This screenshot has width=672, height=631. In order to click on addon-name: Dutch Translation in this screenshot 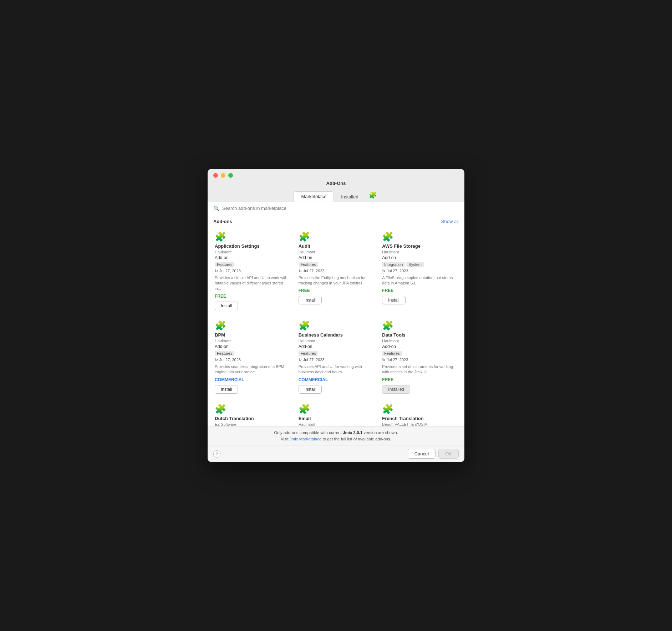, I will do `click(253, 418)`.